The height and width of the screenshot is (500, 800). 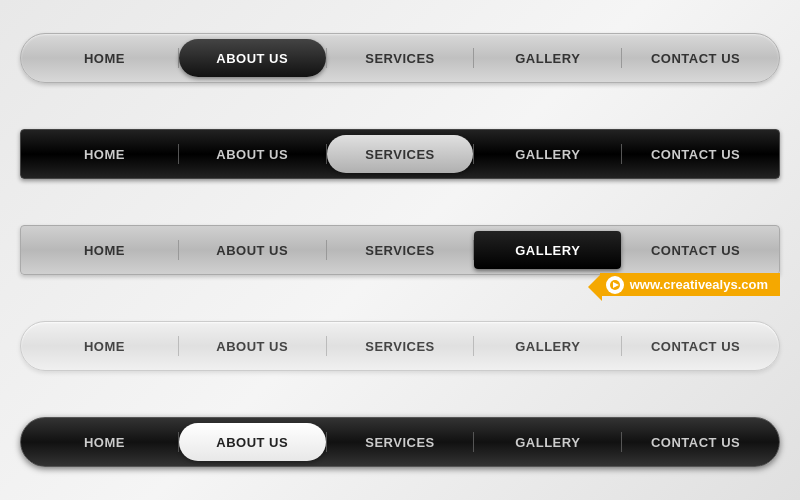 I want to click on watermark-text: www.creativealys.com, so click(x=699, y=284).